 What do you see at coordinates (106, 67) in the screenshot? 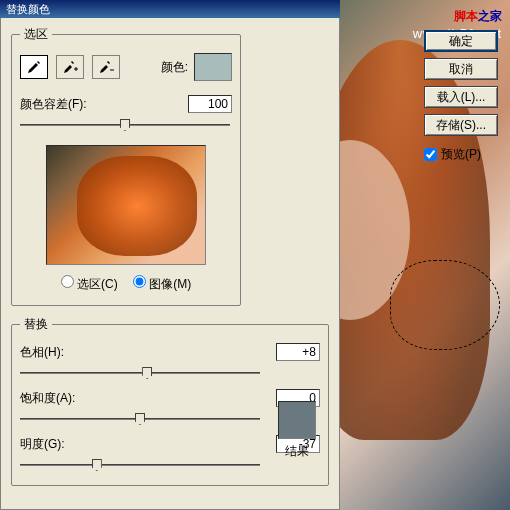
I see `eyedropper-minus-icon` at bounding box center [106, 67].